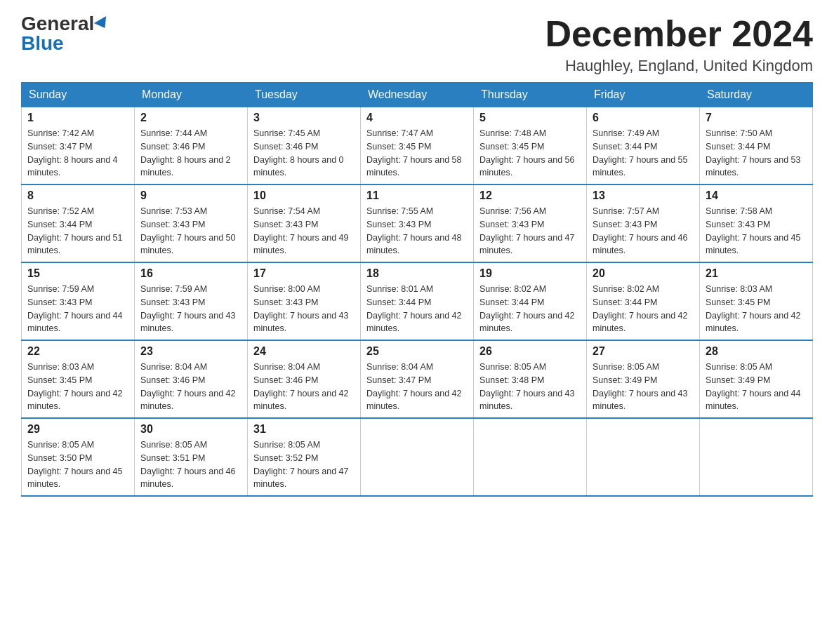 This screenshot has width=834, height=644. Describe the element at coordinates (79, 302) in the screenshot. I see `calendar-cell: 15Sunrise: 7:59 AMSunset: 3:43 PMDayligh…` at that location.